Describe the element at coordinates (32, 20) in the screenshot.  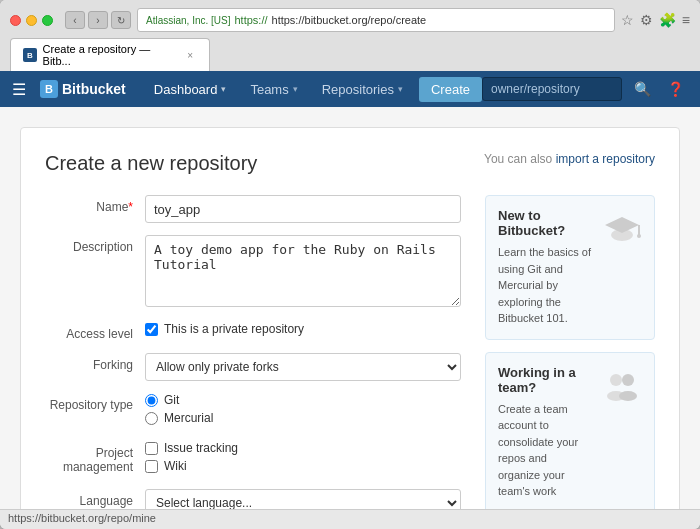
I see `minimize-button` at that location.